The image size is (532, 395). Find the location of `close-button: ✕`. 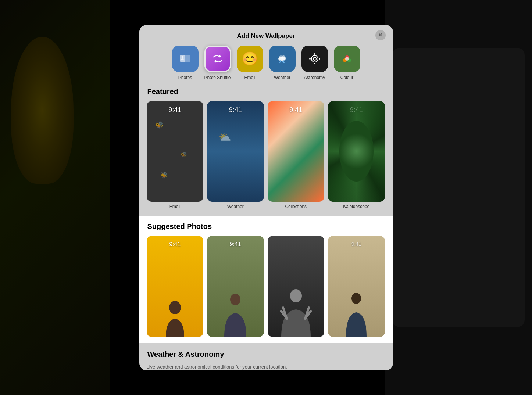

close-button: ✕ is located at coordinates (381, 35).